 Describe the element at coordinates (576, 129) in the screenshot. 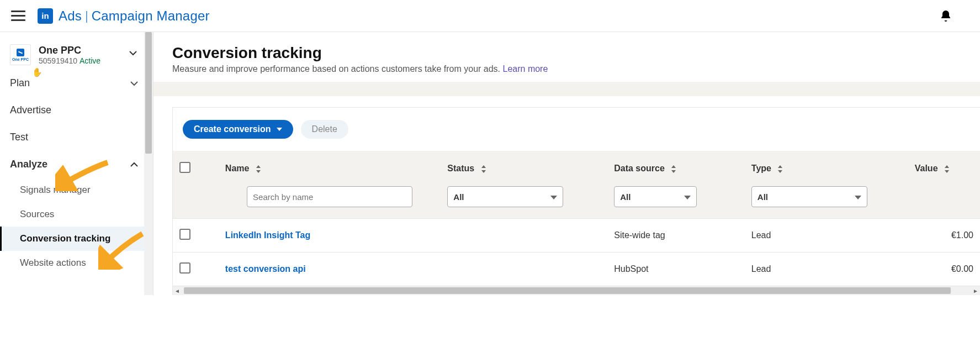

I see `table-toolbar: Create conversion Delete` at that location.